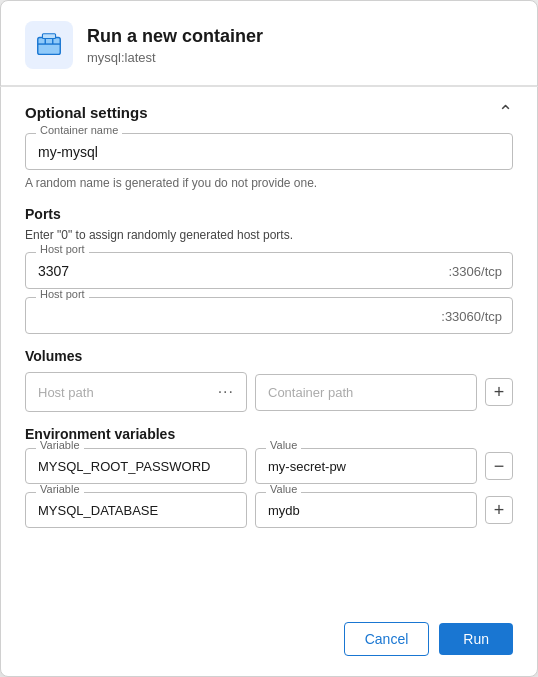  Describe the element at coordinates (366, 392) in the screenshot. I see `container-path-input` at that location.